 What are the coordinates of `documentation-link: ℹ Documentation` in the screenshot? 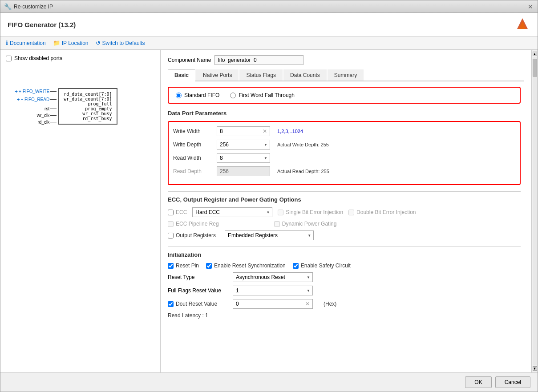 It's located at (26, 43).